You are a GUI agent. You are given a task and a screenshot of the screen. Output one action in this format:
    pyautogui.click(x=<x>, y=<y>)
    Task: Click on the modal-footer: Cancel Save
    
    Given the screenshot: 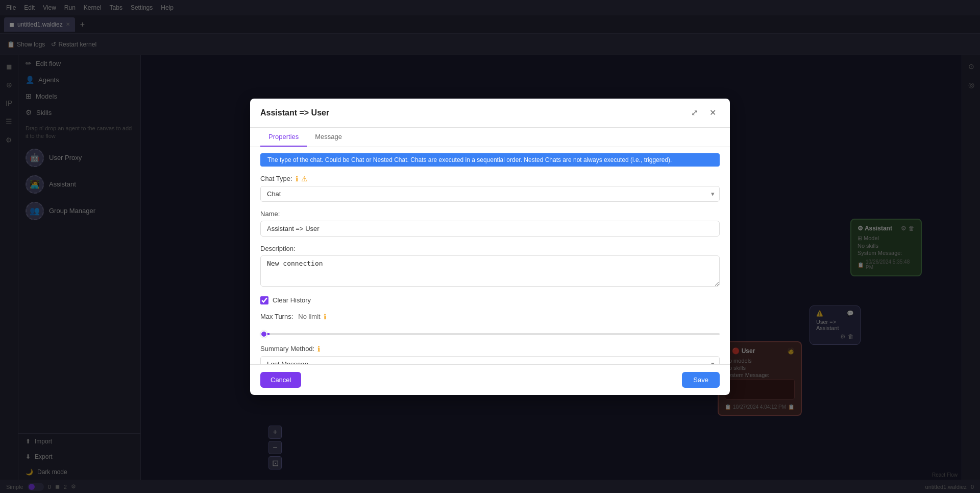 What is the action you would take?
    pyautogui.click(x=490, y=380)
    